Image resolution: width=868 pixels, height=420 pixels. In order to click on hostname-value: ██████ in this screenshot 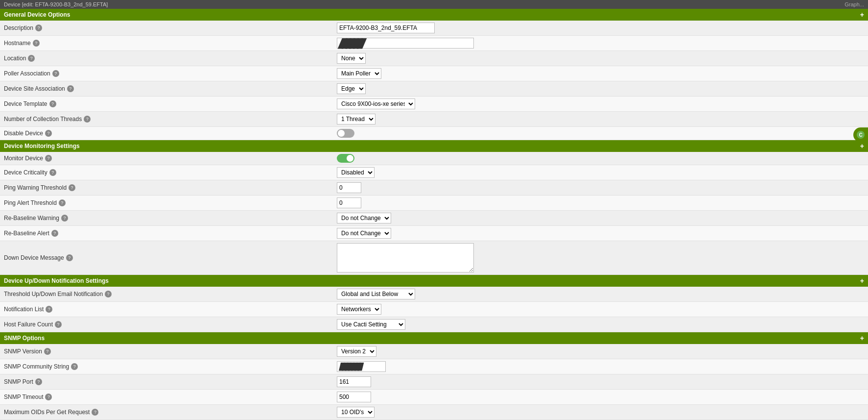, I will do `click(405, 43)`.